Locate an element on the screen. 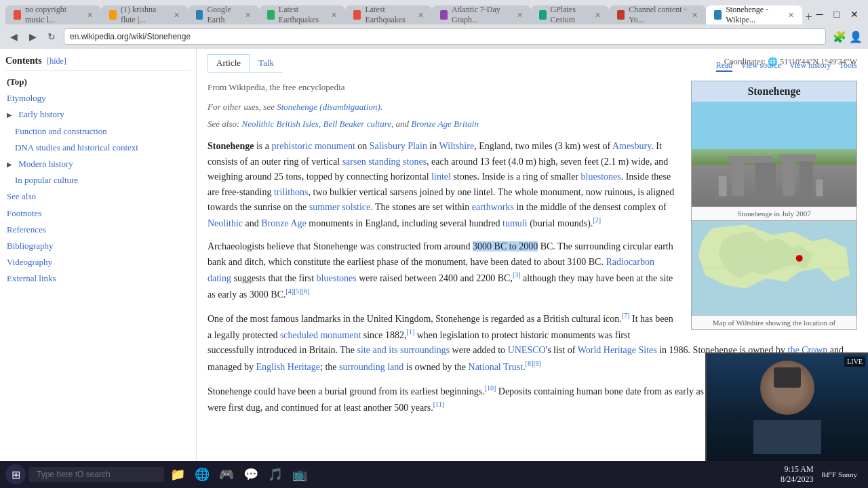 Image resolution: width=868 pixels, height=488 pixels. maximize-button: □ is located at coordinates (837, 15).